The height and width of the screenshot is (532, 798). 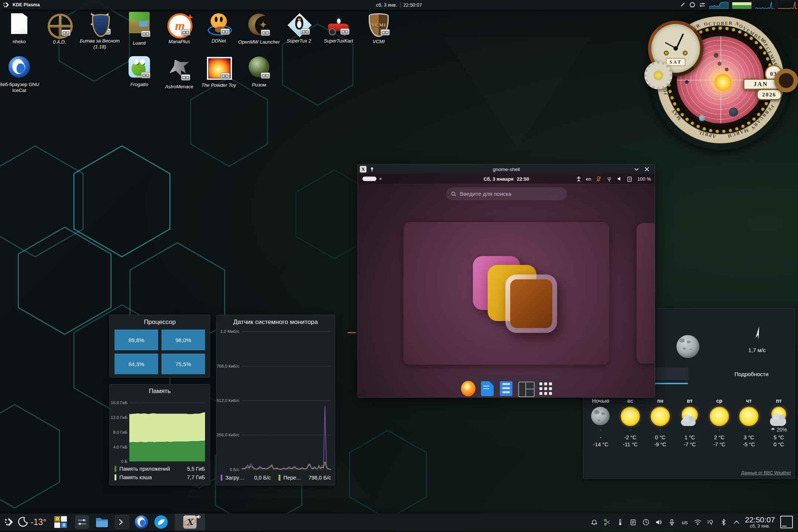 I want to click on bluetooth-icon, so click(x=723, y=522).